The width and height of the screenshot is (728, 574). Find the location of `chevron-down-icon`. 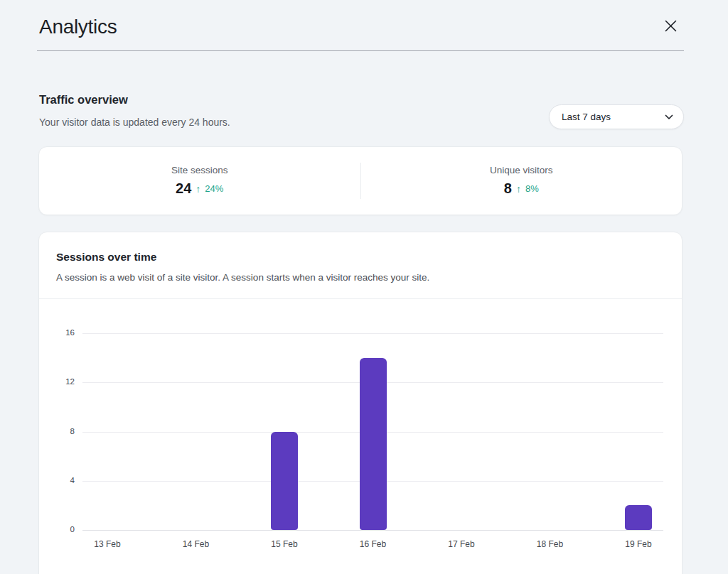

chevron-down-icon is located at coordinates (669, 117).